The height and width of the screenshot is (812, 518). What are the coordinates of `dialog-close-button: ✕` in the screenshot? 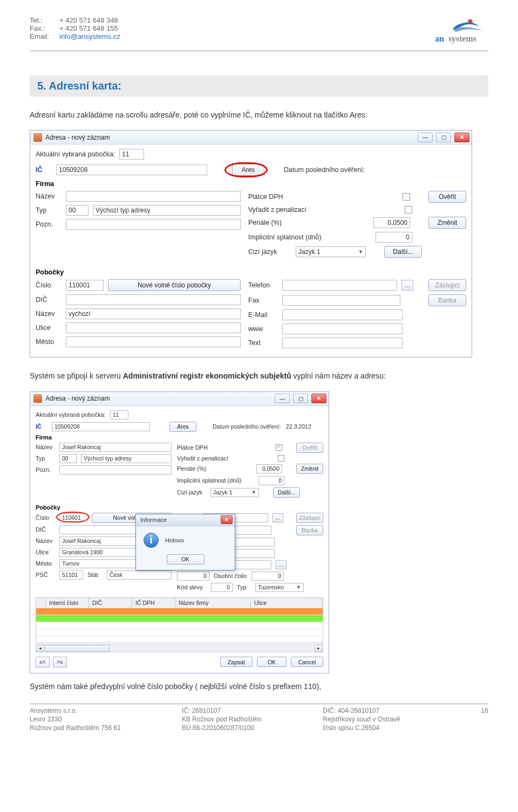 It's located at (227, 520).